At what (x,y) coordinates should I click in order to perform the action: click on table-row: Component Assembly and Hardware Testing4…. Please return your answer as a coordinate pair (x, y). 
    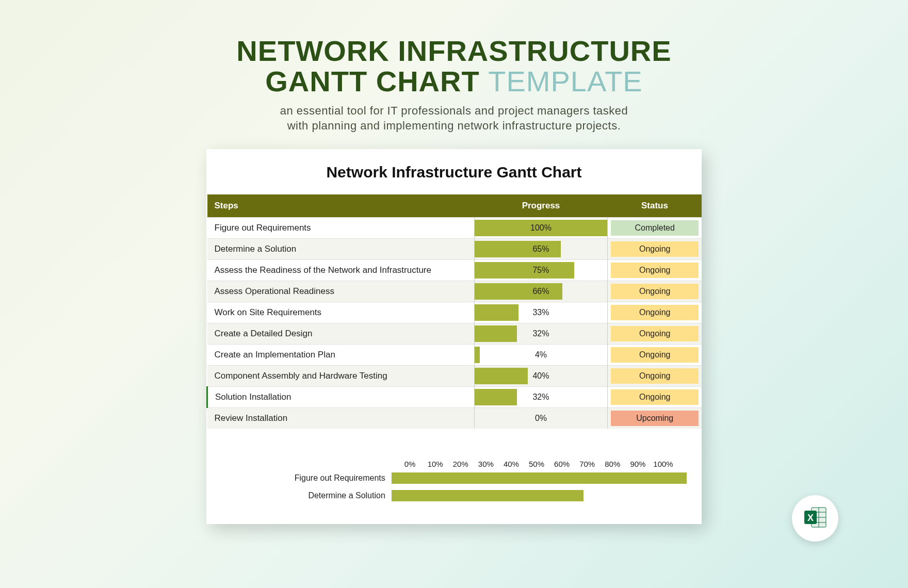
    Looking at the image, I should click on (455, 375).